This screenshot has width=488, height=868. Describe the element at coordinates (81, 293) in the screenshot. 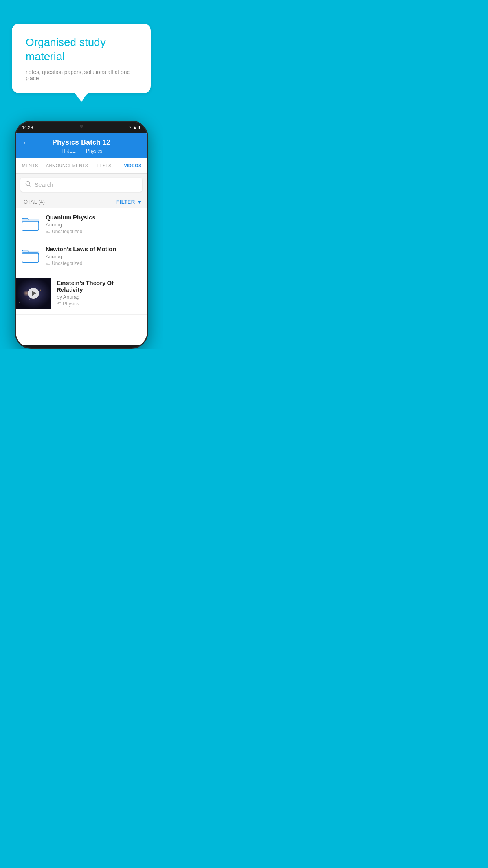

I see `list-item: Einstein's Theory Of Relativity by Anura…` at that location.